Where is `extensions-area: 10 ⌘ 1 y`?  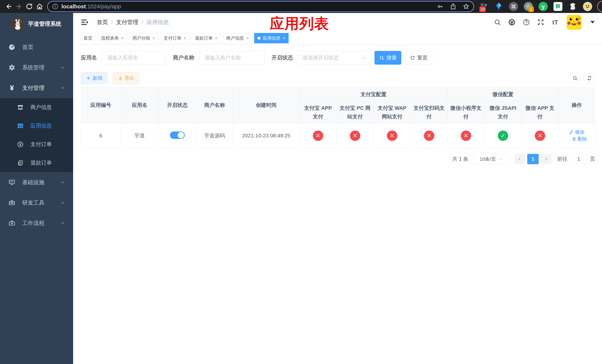
extensions-area: 10 ⌘ 1 y is located at coordinates (536, 6).